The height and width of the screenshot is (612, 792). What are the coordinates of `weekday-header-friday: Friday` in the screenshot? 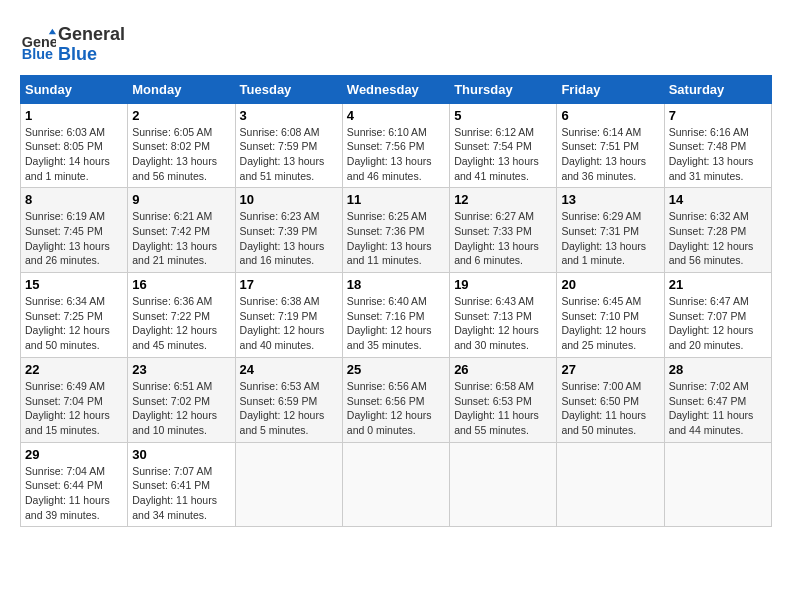 It's located at (610, 89).